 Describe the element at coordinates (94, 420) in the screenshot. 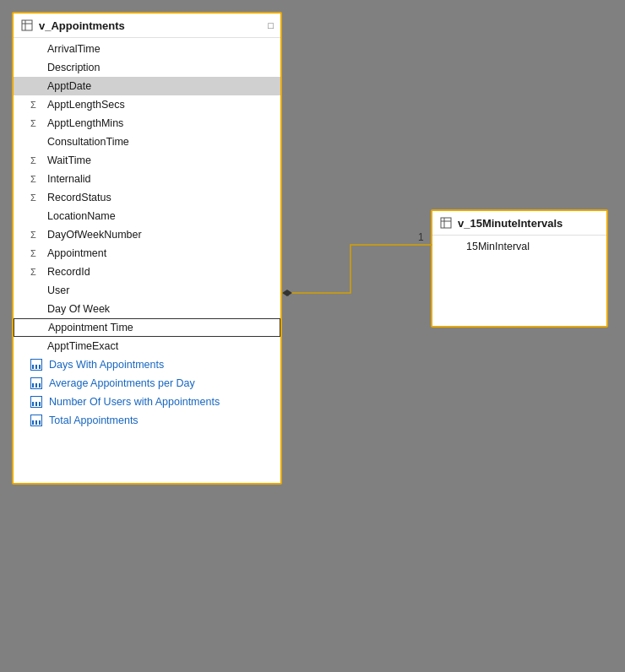

I see `row-label: Total Appointments` at that location.